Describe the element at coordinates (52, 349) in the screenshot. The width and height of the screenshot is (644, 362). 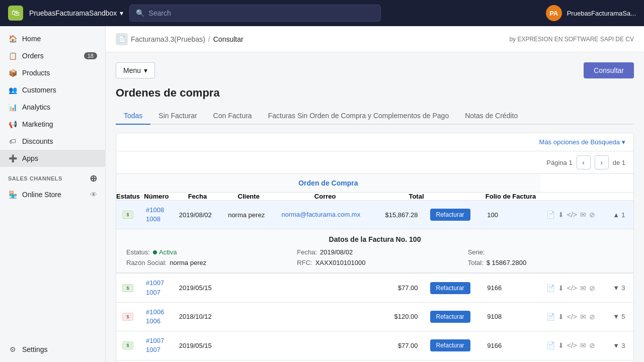
I see `sidebar-item-settings: ⚙ Settings` at that location.